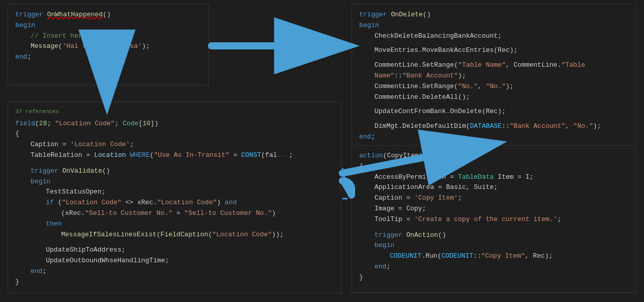  I want to click on ref-count: 37 references, so click(174, 112).